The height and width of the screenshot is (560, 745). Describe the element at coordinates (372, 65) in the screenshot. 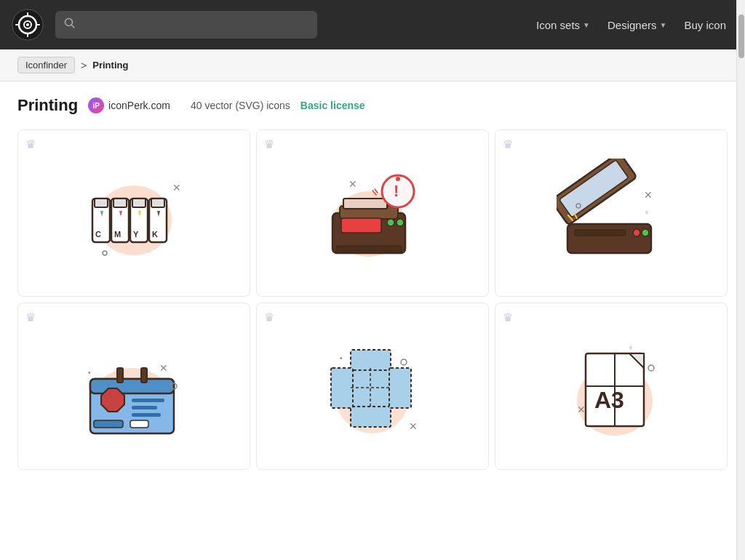

I see `breadcrumb: Iconfinder > Printing` at that location.